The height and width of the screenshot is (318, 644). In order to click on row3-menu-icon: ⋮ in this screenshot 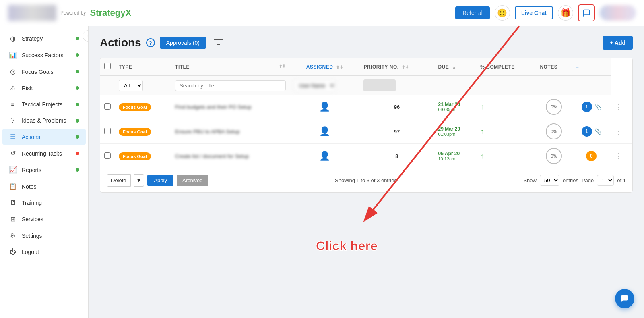, I will do `click(619, 156)`.